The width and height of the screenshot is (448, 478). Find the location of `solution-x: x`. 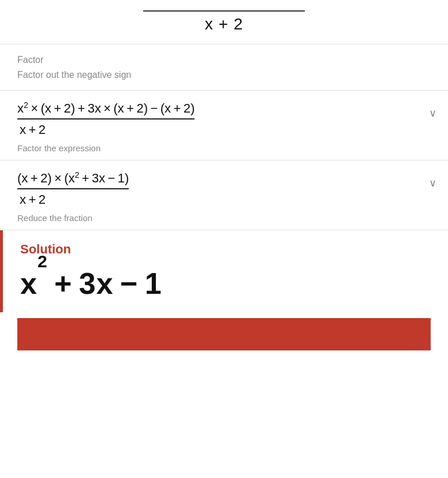

solution-x: x is located at coordinates (29, 283).